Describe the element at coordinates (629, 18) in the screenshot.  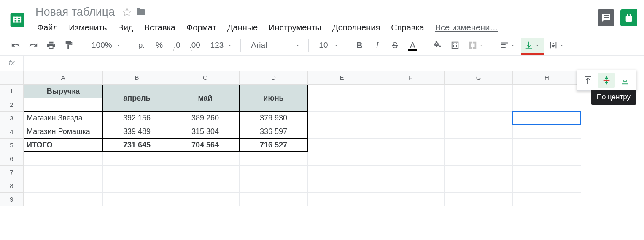
I see `share-button` at that location.